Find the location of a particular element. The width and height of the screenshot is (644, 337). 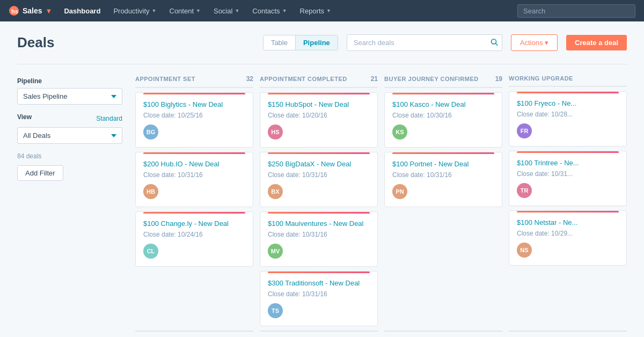

actions-button: Actions ▾ is located at coordinates (535, 43).